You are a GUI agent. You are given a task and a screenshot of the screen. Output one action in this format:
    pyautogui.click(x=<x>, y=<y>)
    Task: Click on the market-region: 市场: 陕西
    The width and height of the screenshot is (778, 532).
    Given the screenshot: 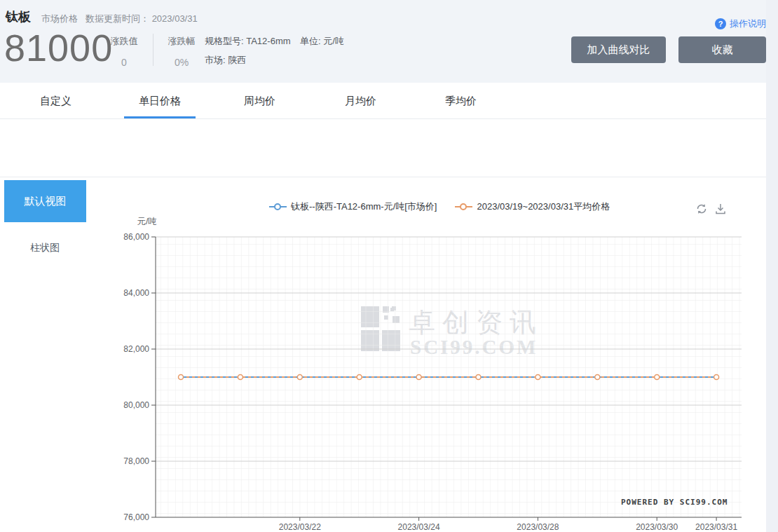 What is the action you would take?
    pyautogui.click(x=226, y=60)
    